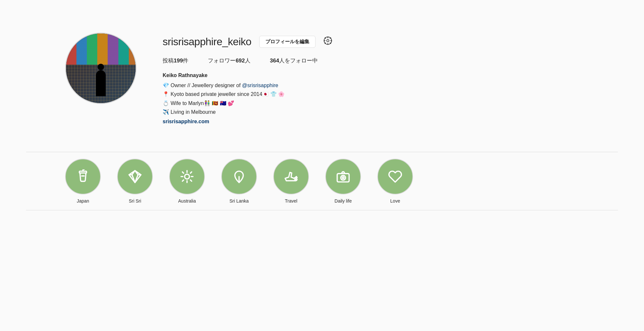 The width and height of the screenshot is (644, 331). What do you see at coordinates (83, 177) in the screenshot?
I see `drink-icon` at bounding box center [83, 177].